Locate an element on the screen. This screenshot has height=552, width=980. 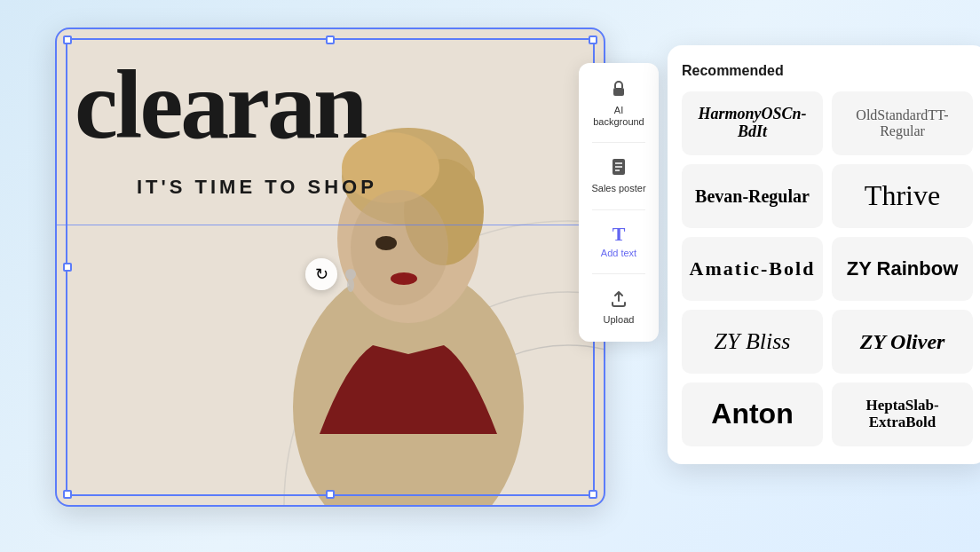
font-label-hepta: HeptaSlab-ExtraBold is located at coordinates (902, 414).